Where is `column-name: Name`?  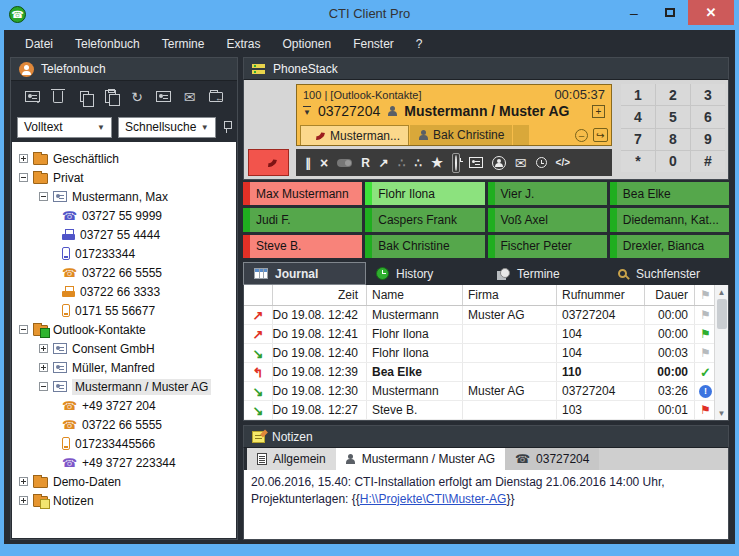 column-name: Name is located at coordinates (414, 295).